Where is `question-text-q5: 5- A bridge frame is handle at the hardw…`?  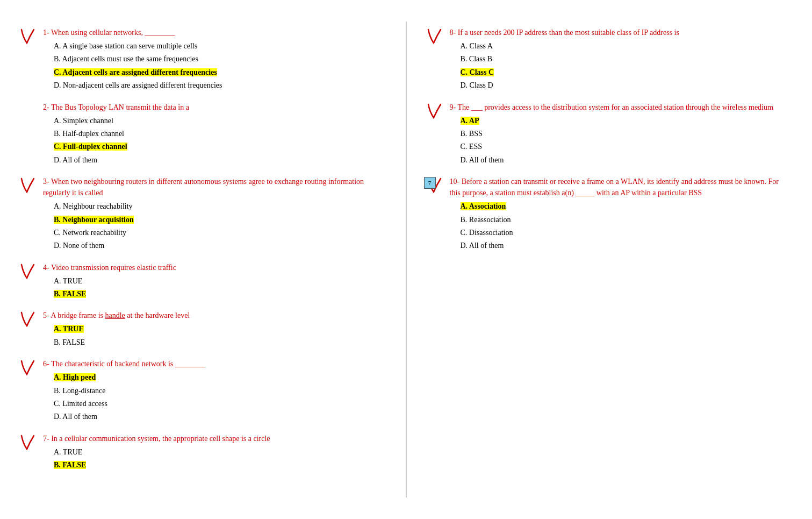 question-text-q5: 5- A bridge frame is handle at the hardw… is located at coordinates (214, 315).